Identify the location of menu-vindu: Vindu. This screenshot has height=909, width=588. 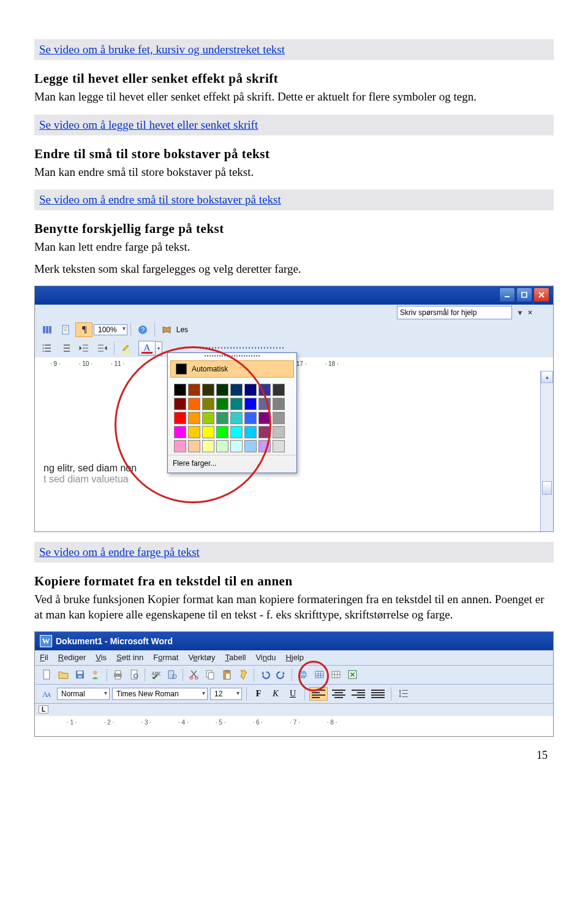
(266, 657).